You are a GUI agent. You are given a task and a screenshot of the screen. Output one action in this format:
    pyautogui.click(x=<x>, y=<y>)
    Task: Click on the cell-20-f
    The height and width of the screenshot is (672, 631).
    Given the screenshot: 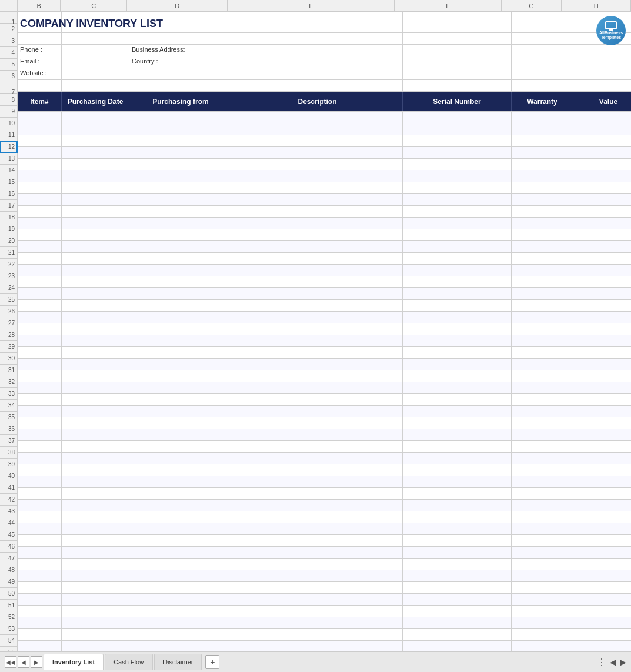 What is the action you would take?
    pyautogui.click(x=458, y=259)
    